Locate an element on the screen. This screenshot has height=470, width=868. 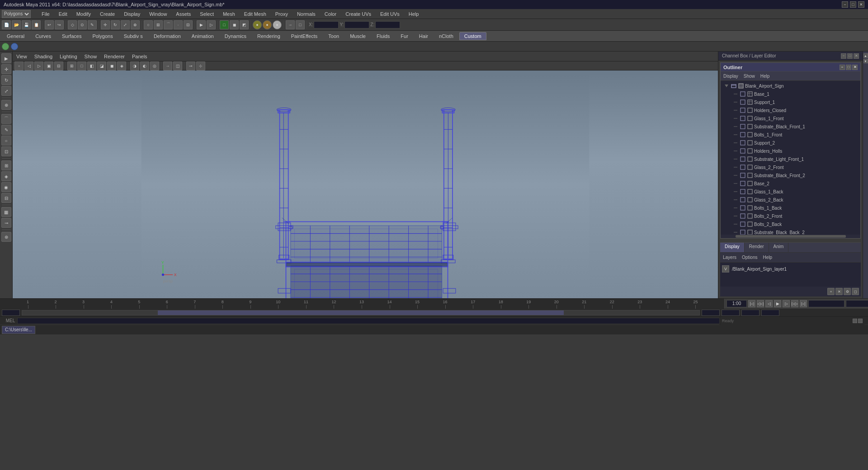
tab-curves: Curves is located at coordinates (43, 36).